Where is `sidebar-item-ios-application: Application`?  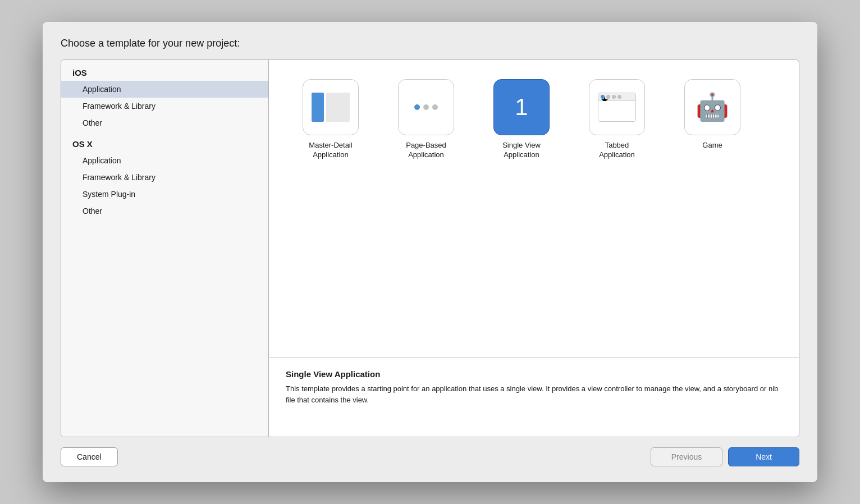
sidebar-item-ios-application: Application is located at coordinates (165, 89).